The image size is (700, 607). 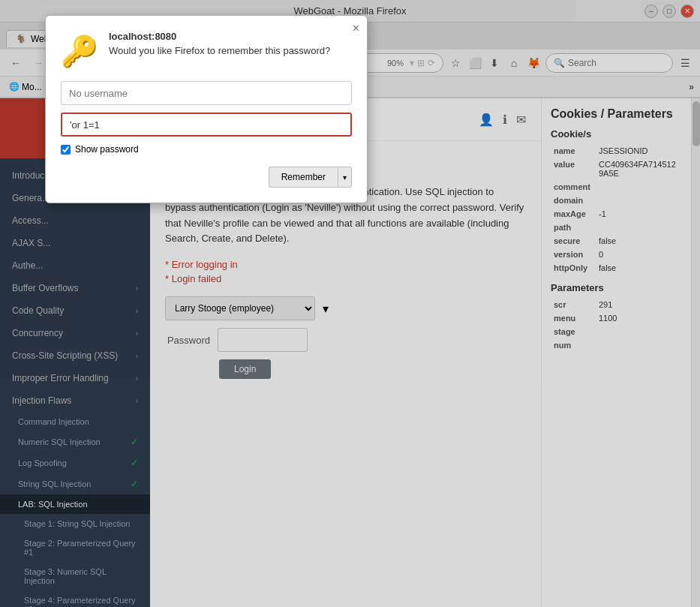 What do you see at coordinates (80, 51) in the screenshot?
I see `key-icon: 🔑` at bounding box center [80, 51].